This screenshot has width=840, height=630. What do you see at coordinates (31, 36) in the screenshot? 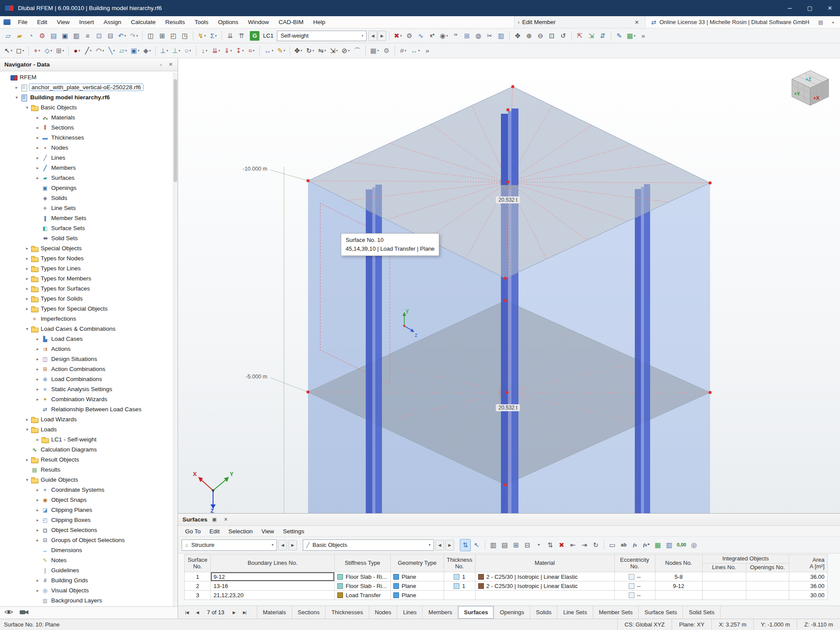
I see `dlubal-online-icon: ◔` at bounding box center [31, 36].